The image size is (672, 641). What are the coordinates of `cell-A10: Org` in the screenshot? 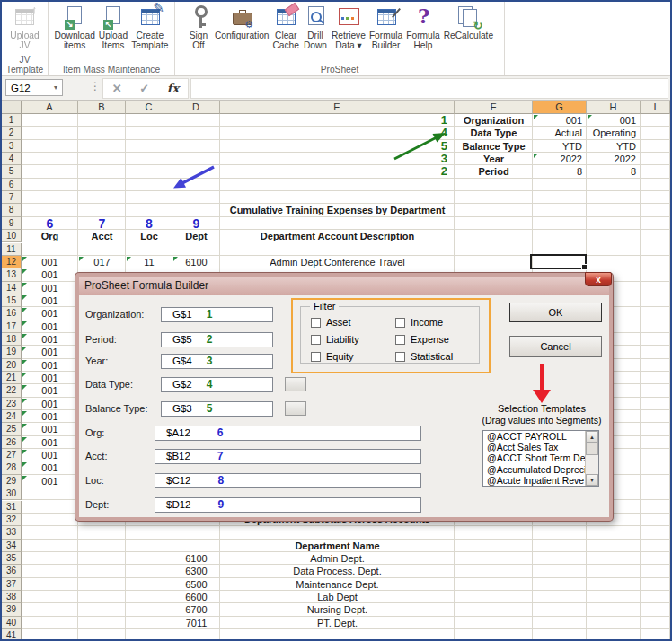 It's located at (50, 236).